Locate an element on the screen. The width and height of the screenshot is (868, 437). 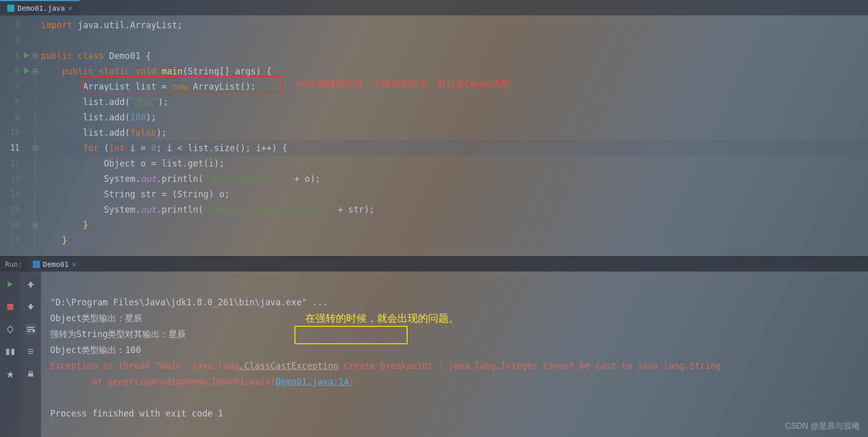
line-gutter: 3 4 5 6 7 8 9 10 11 12 13 14 15 16 17 is located at coordinates (16, 136).